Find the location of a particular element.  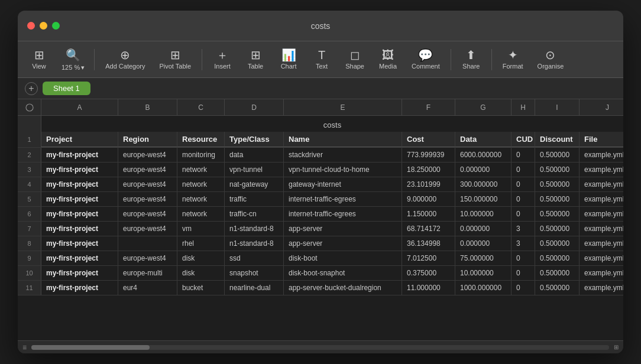

table-cell: 0.000000 is located at coordinates (484, 229).